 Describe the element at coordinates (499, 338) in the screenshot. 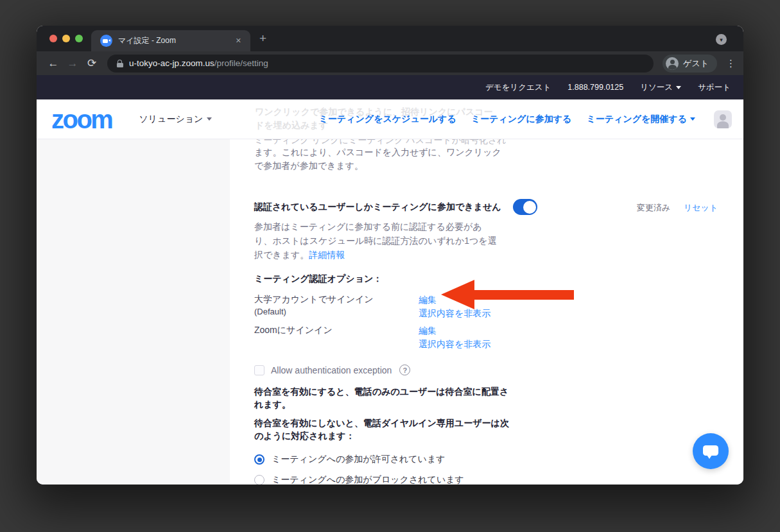

I see `auth-option-row: Zoomにサインイン 編集 選択内容を非表示` at that location.